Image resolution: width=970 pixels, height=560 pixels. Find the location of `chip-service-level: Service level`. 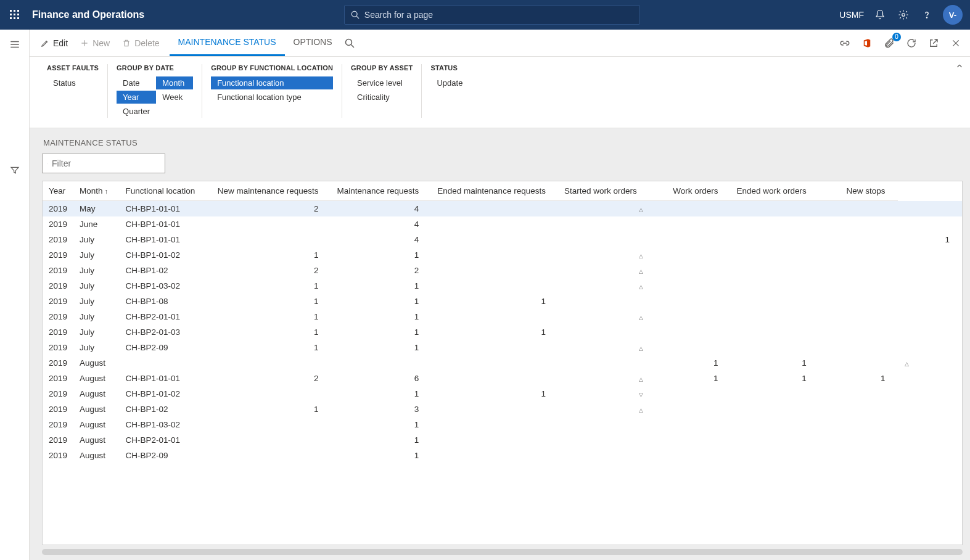

chip-service-level: Service level is located at coordinates (382, 83).